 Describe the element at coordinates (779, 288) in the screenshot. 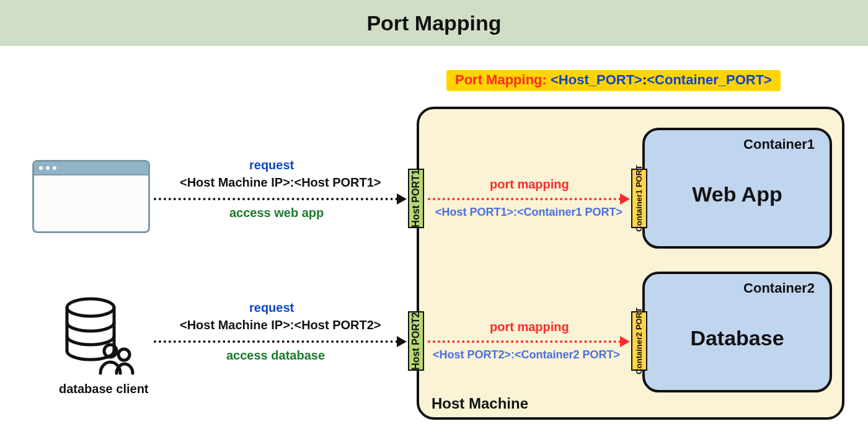

I see `container-2-label: Container2` at that location.